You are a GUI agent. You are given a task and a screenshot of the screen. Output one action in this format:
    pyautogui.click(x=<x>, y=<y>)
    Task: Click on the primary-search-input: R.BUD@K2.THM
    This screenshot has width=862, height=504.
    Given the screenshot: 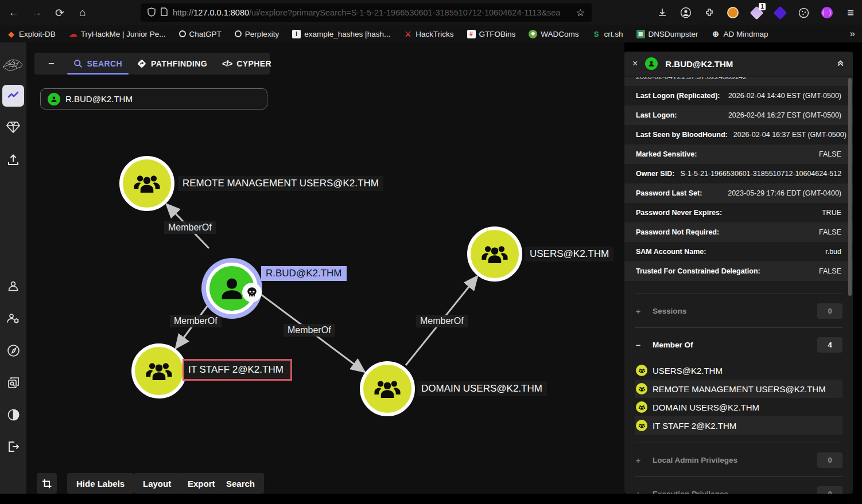 What is the action you would take?
    pyautogui.click(x=154, y=99)
    